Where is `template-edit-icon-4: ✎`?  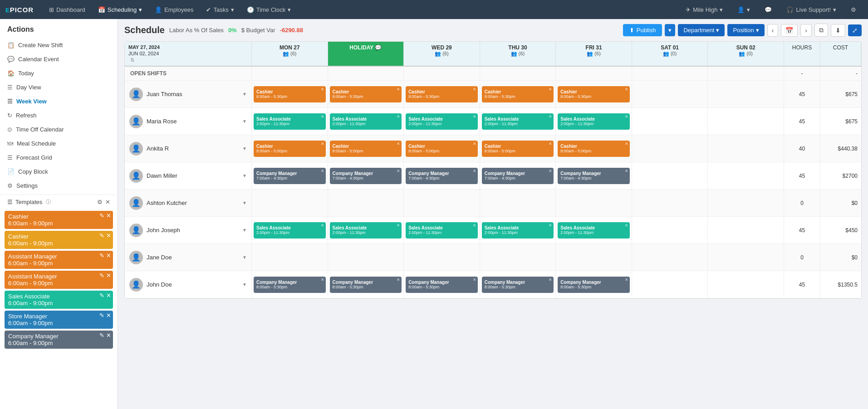 template-edit-icon-4: ✎ is located at coordinates (102, 276).